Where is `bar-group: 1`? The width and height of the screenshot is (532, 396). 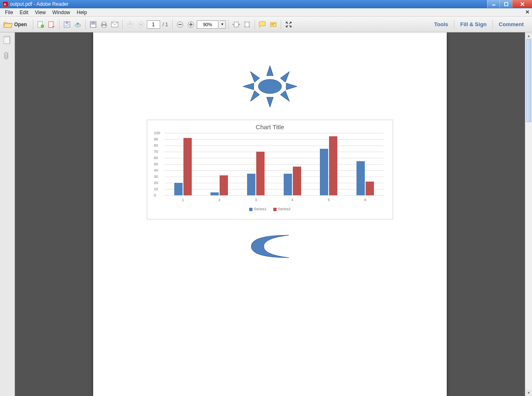 bar-group: 1 is located at coordinates (183, 167).